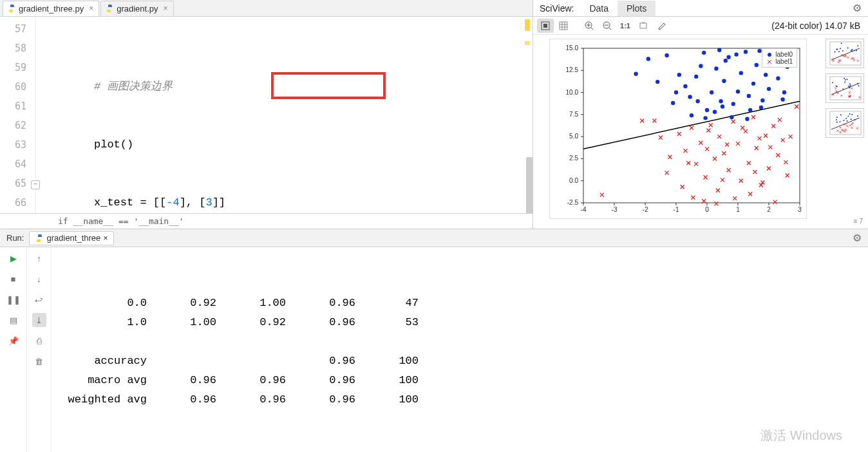  What do you see at coordinates (583, 210) in the screenshot?
I see `svg-text: -4` at bounding box center [583, 210].